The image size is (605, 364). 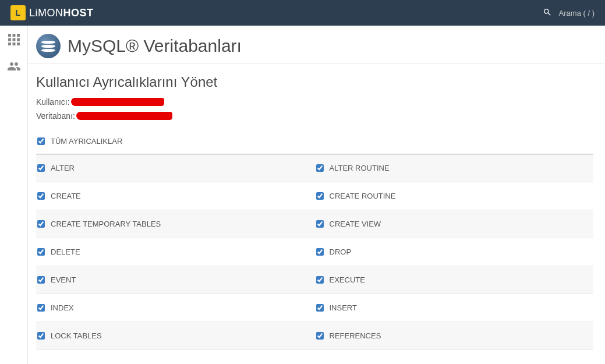 What do you see at coordinates (63, 168) in the screenshot?
I see `privilege-label: ALTER` at bounding box center [63, 168].